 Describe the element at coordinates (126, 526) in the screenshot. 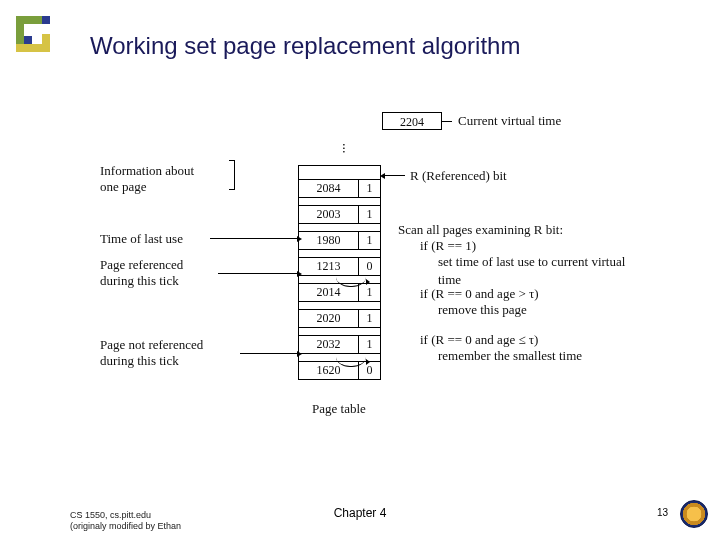

I see `footer-credit: (originaly modified by Ethan` at that location.